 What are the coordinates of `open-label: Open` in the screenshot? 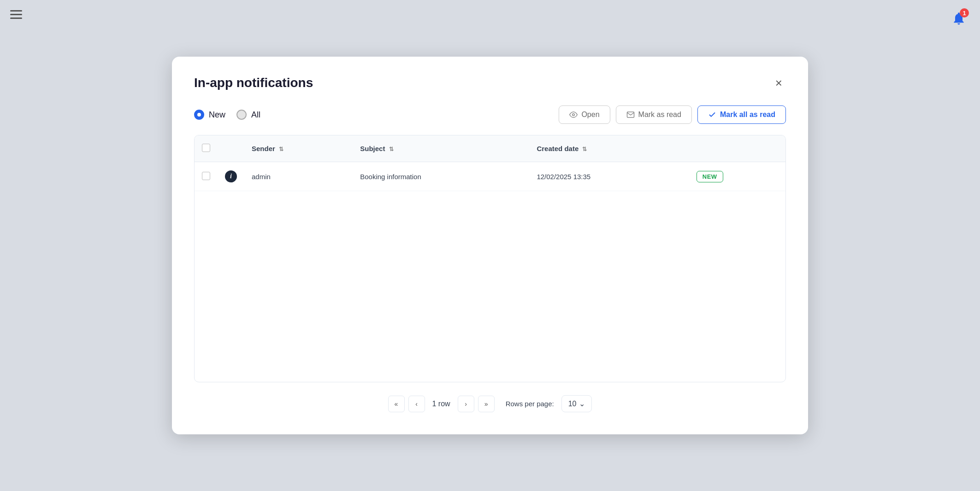 It's located at (590, 115).